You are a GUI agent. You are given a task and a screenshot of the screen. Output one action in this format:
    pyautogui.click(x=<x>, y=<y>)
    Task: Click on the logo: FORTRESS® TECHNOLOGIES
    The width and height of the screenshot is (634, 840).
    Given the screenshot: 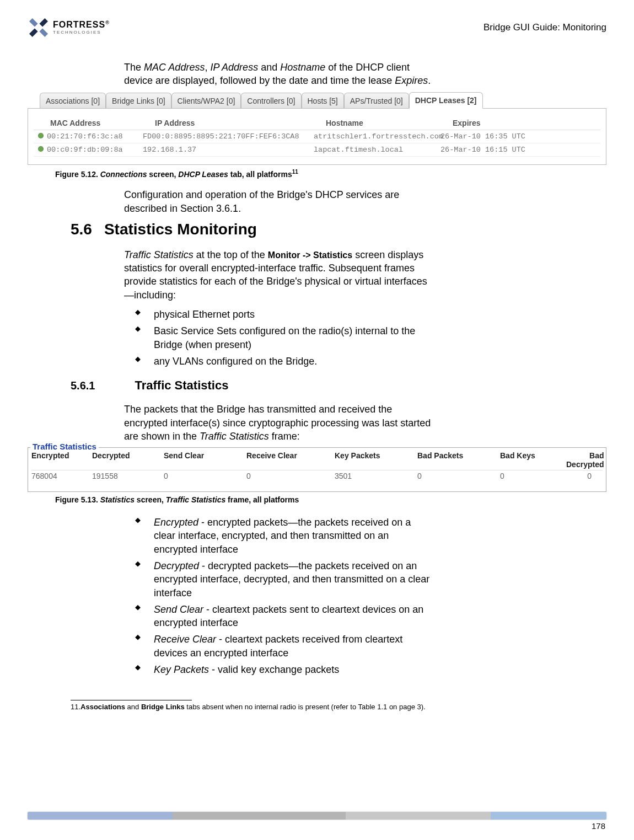 What is the action you would take?
    pyautogui.click(x=68, y=28)
    